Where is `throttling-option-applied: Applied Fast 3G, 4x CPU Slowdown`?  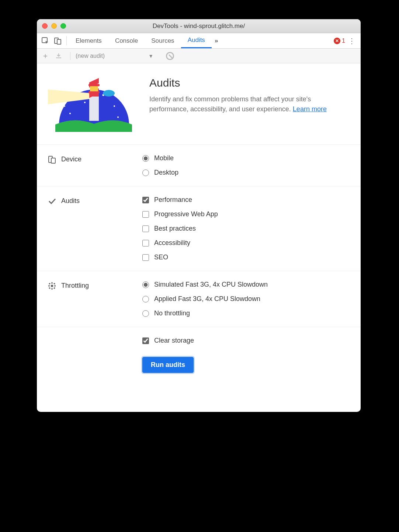 throttling-option-applied: Applied Fast 3G, 4x CPU Slowdown is located at coordinates (246, 299).